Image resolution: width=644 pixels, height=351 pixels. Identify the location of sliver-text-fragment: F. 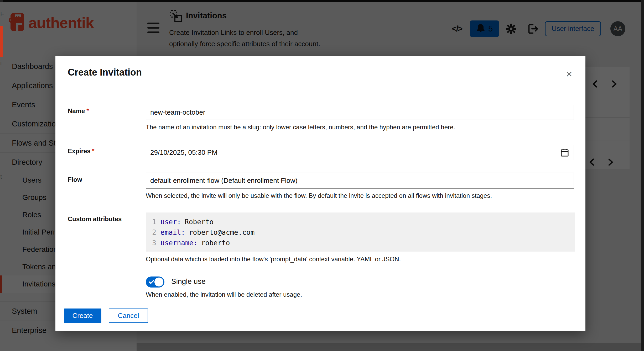
(2, 14).